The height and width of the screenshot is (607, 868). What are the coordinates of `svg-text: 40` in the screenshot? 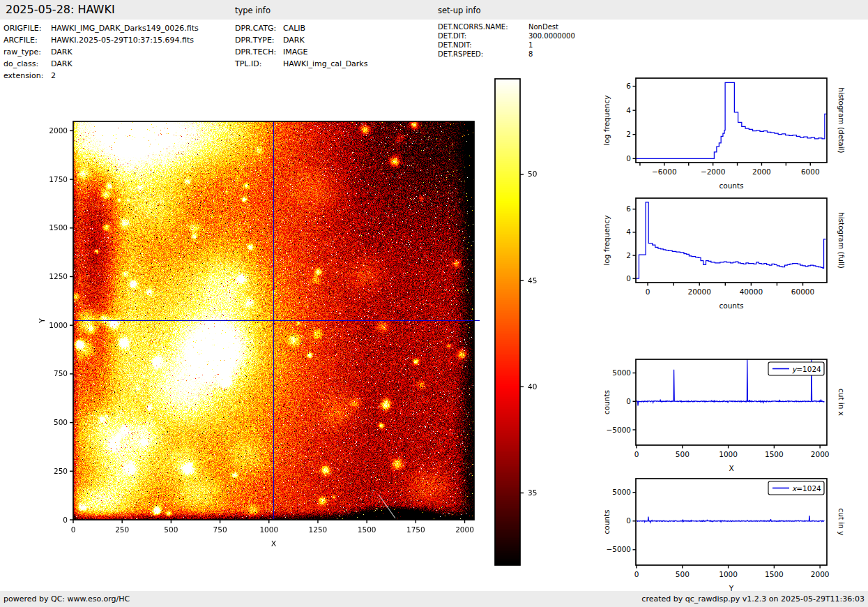 It's located at (533, 387).